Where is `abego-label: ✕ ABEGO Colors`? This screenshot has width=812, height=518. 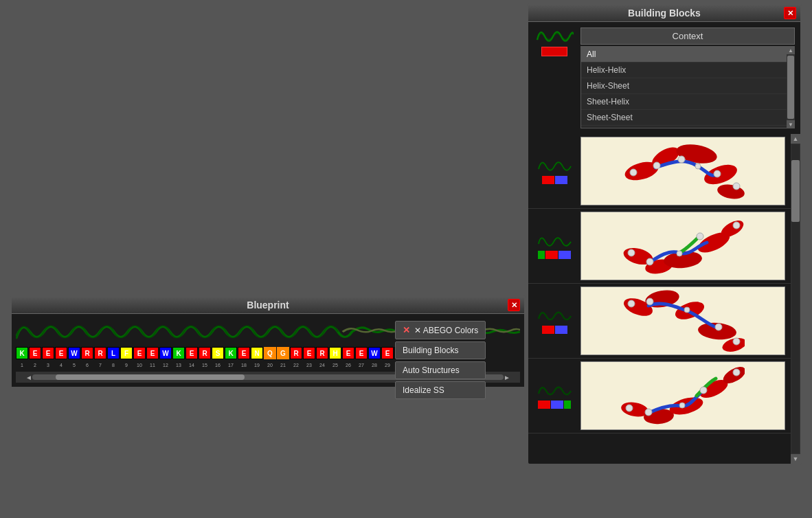
abego-label: ✕ ABEGO Colors is located at coordinates (447, 330).